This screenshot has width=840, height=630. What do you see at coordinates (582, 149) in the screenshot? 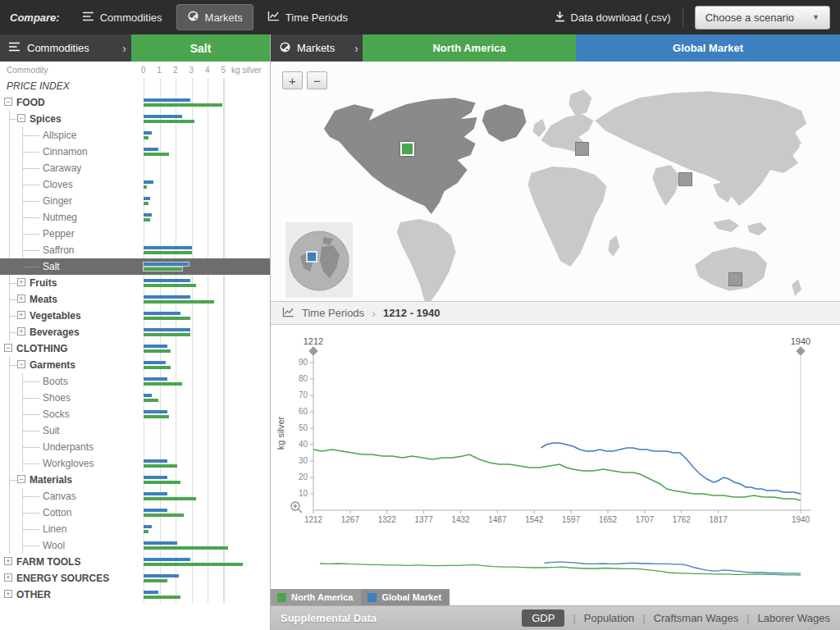
I see `map-marker-europe` at bounding box center [582, 149].